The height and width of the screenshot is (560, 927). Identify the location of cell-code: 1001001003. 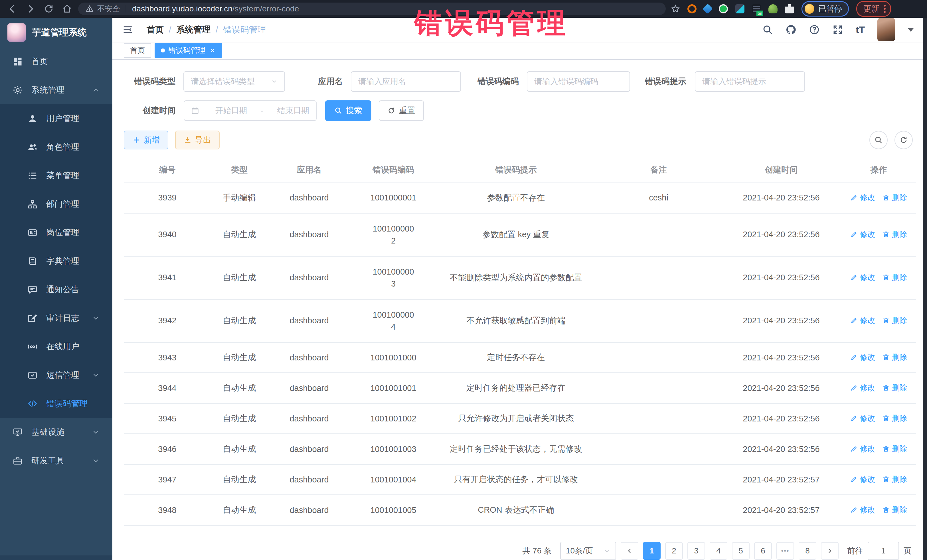
(394, 449).